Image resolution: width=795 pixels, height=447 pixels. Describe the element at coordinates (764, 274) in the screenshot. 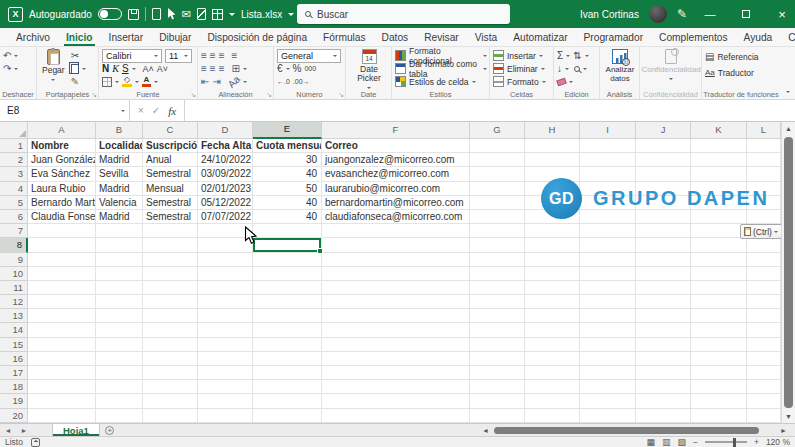

I see `cell-L10` at that location.